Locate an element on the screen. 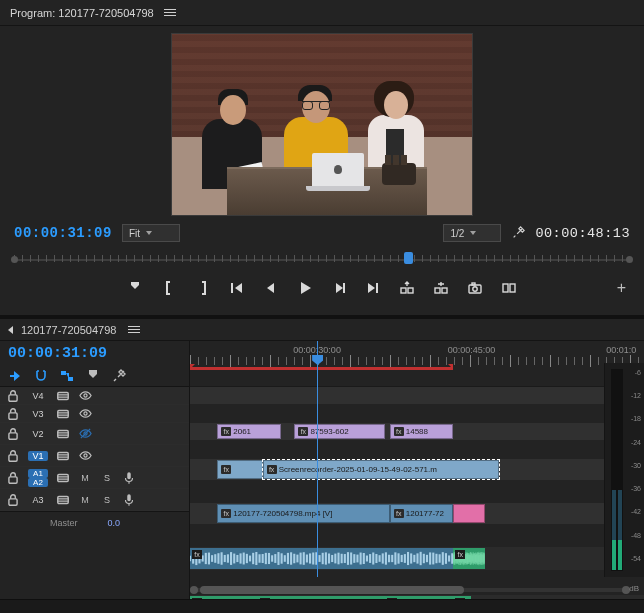 Image resolution: width=644 pixels, height=613 pixels. clip is located at coordinates (469, 514).